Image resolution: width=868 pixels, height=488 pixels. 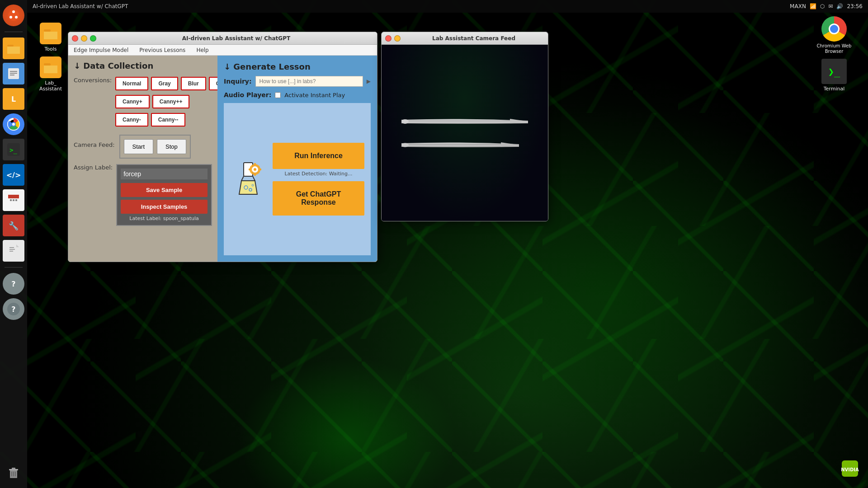 What do you see at coordinates (14, 124) in the screenshot?
I see `taskbar-browser-icon` at bounding box center [14, 124].